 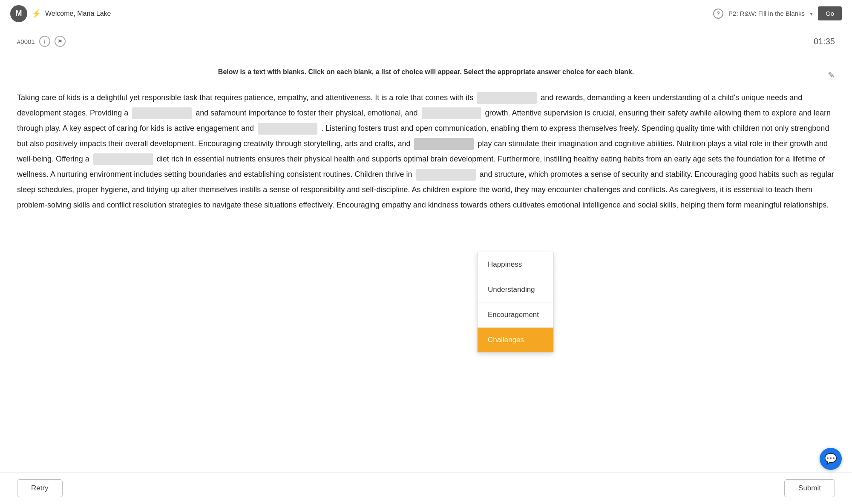 What do you see at coordinates (515, 315) in the screenshot?
I see `dropdown-option-encouragement: Encouragement` at bounding box center [515, 315].